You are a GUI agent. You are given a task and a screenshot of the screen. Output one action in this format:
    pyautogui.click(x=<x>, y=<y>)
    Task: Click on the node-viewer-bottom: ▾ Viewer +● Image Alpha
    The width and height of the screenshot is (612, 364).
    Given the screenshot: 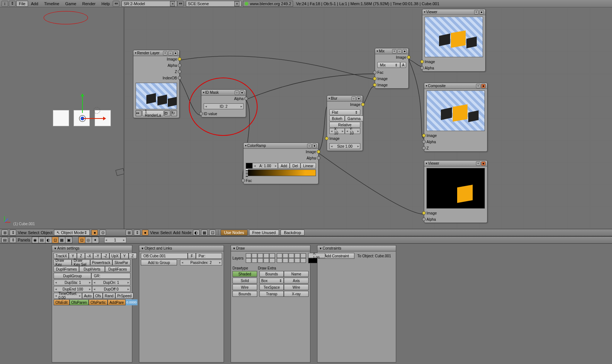 What is the action you would take?
    pyautogui.click(x=456, y=192)
    